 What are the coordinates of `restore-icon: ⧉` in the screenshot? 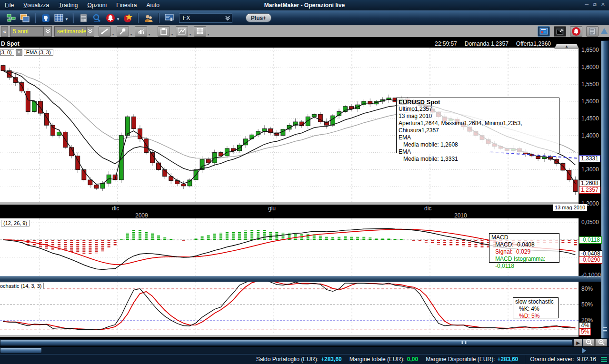 It's located at (595, 5).